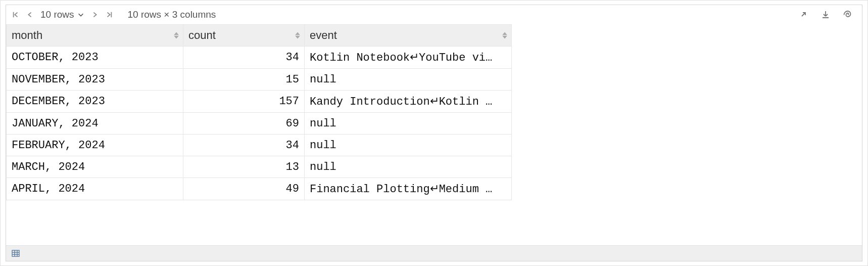 Image resolution: width=868 pixels, height=266 pixels. I want to click on header-row: month count, so click(259, 35).